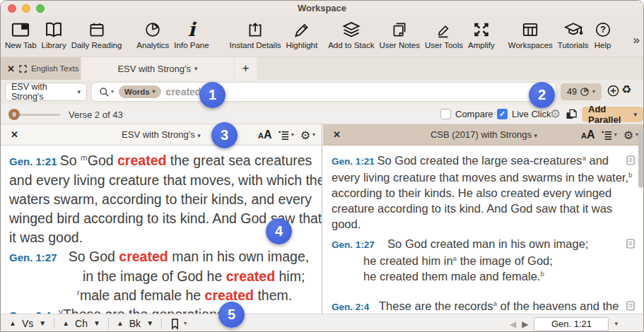  Describe the element at coordinates (614, 90) in the screenshot. I see `add-search-tab-icon` at that location.